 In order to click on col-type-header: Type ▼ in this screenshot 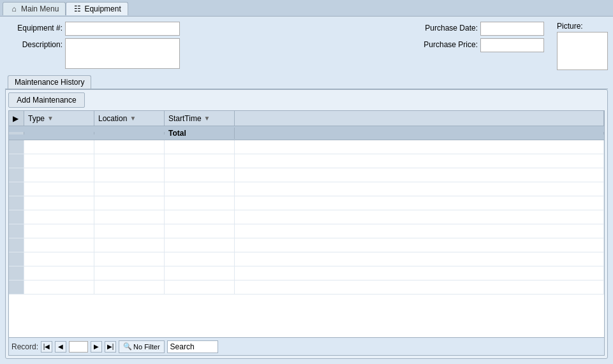, I will do `click(59, 119)`.